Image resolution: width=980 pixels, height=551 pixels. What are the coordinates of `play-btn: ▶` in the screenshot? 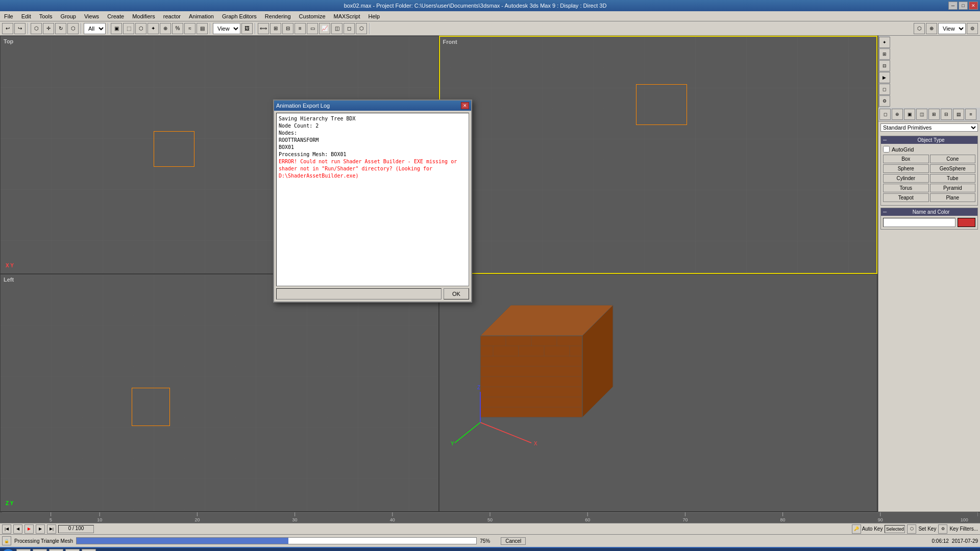 It's located at (29, 529).